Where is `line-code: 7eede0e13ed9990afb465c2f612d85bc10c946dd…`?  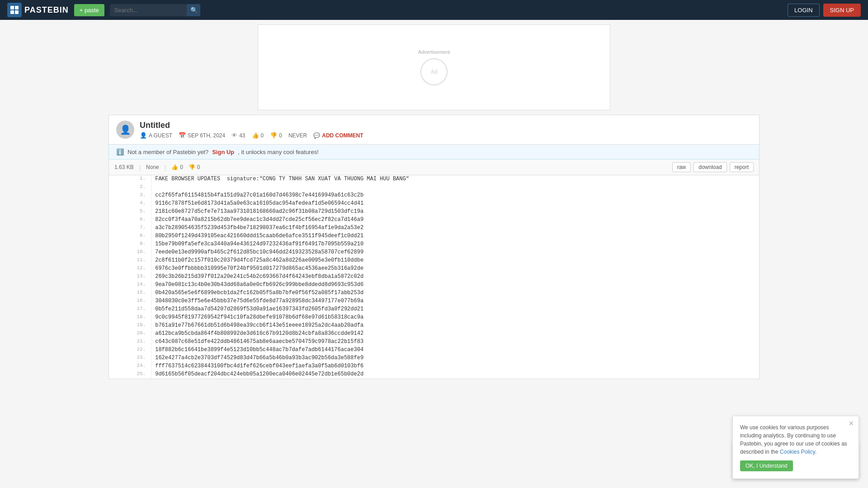
line-code: 7eede0e13ed9990afb465c2f612d85bc10c946dd… is located at coordinates (455, 253).